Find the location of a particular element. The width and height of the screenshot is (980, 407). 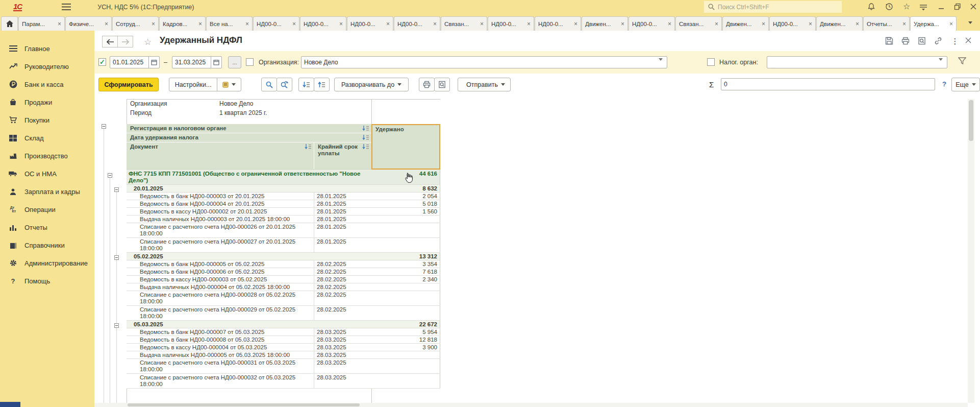

find-next-button is located at coordinates (285, 85).